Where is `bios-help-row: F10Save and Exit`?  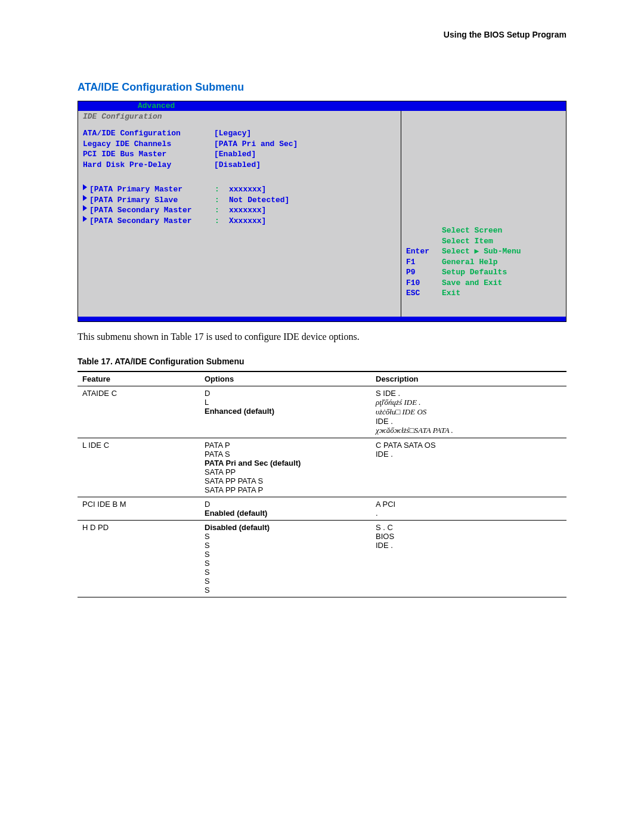 bios-help-row: F10Save and Exit is located at coordinates (484, 283).